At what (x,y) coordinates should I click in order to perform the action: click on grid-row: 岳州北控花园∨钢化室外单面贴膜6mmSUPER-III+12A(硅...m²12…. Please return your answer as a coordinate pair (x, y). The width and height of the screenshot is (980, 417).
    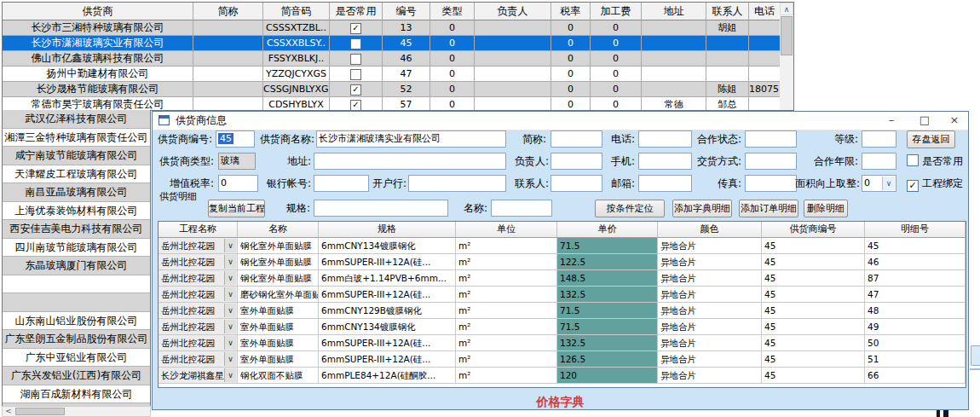
    Looking at the image, I should click on (562, 263).